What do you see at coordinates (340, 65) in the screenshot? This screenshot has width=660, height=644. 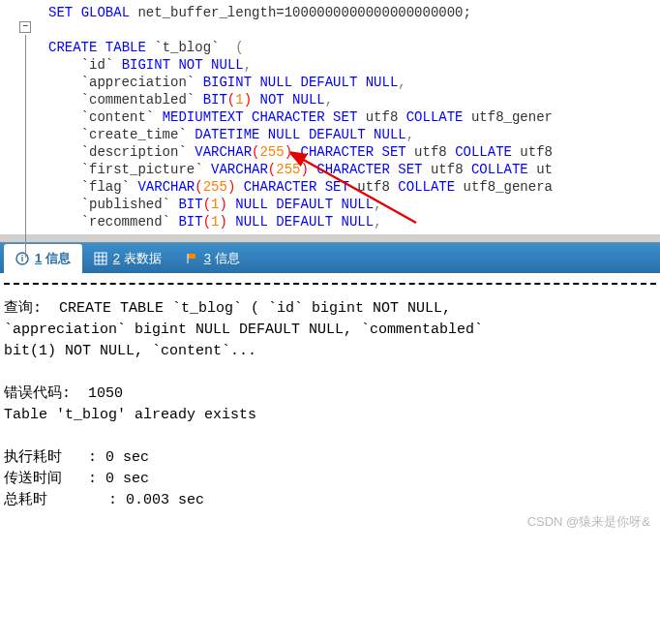 I see `code-line: `id` BIGINT NOT NULL,` at bounding box center [340, 65].